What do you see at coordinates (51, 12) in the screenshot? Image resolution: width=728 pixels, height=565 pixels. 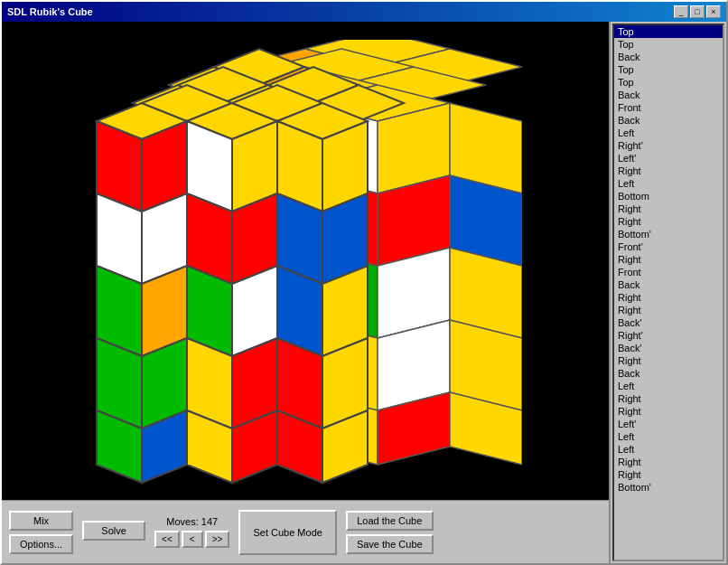 I see `window-title: SDL Rubik's Cube` at bounding box center [51, 12].